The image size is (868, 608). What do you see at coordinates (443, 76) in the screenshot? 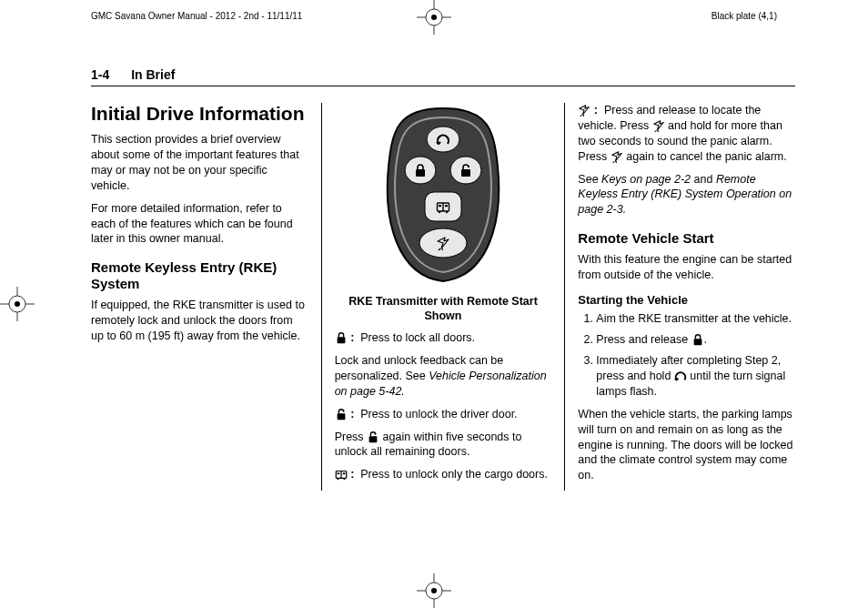
I see `running-head: 1-4 In Brief` at bounding box center [443, 76].